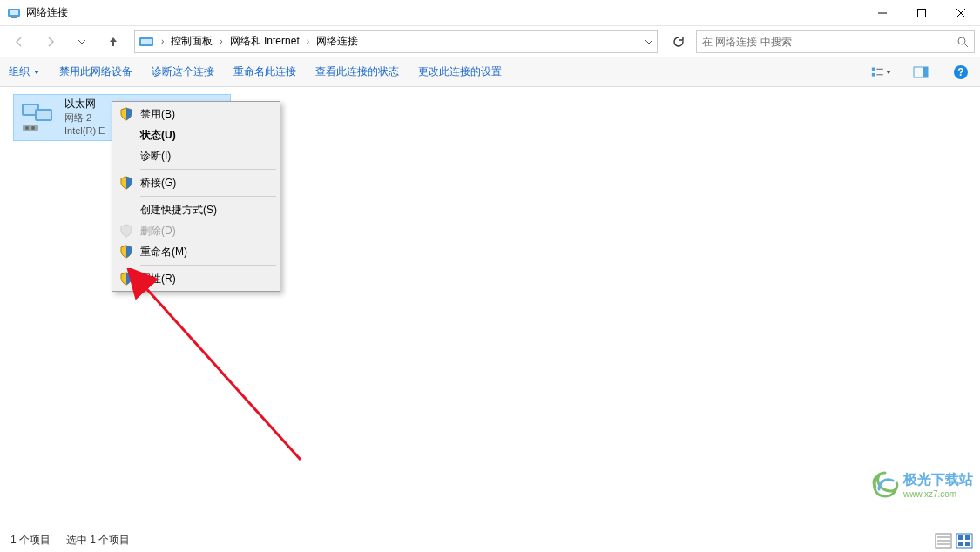  What do you see at coordinates (921, 72) in the screenshot?
I see `preview-pane-button` at bounding box center [921, 72].